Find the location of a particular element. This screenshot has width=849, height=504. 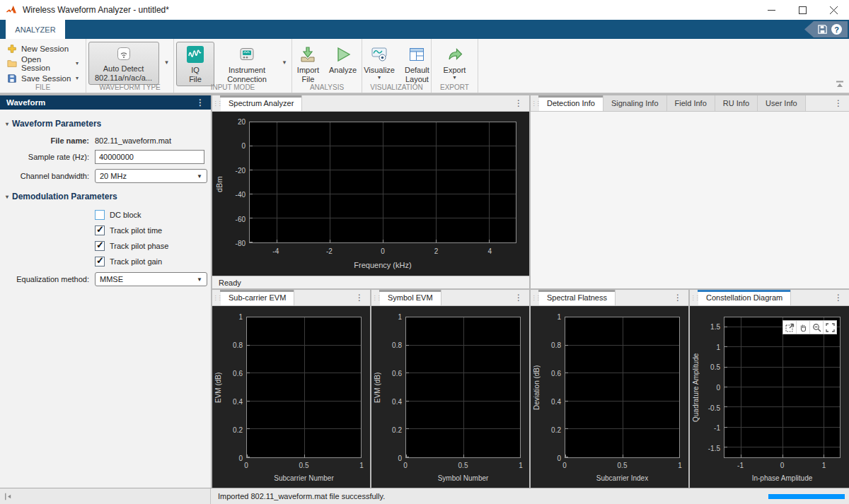

y-axis-ticks: -1.5-1-0.500.511.5 is located at coordinates (711, 387).